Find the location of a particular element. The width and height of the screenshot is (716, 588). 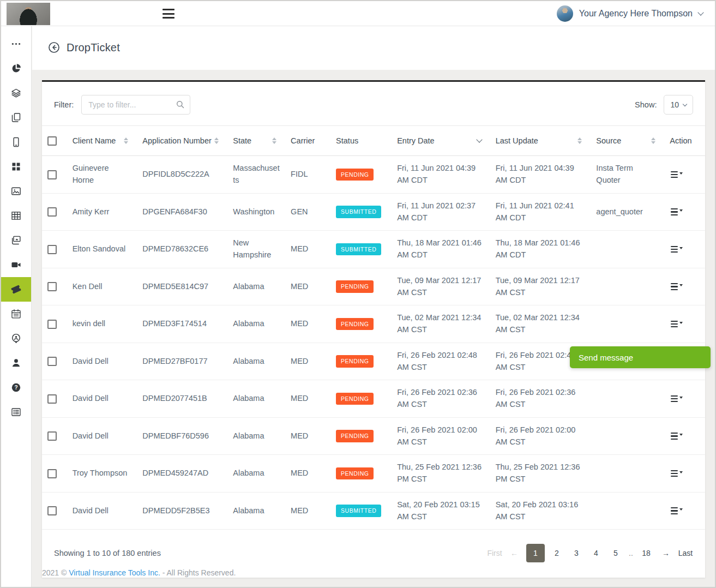

cell-client-name: Troy Thompson is located at coordinates (103, 473).